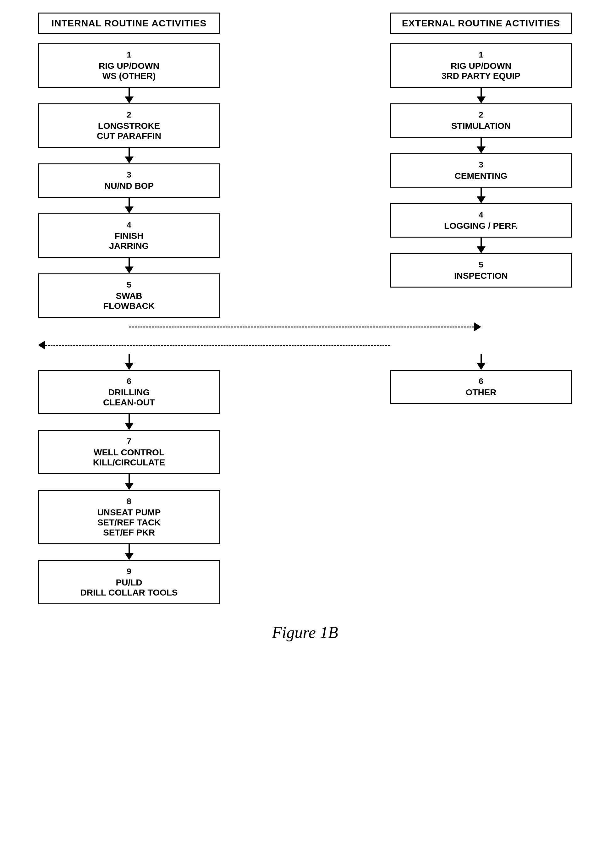 Image resolution: width=610 pixels, height=868 pixels. I want to click on arrow-r5, so click(481, 362).